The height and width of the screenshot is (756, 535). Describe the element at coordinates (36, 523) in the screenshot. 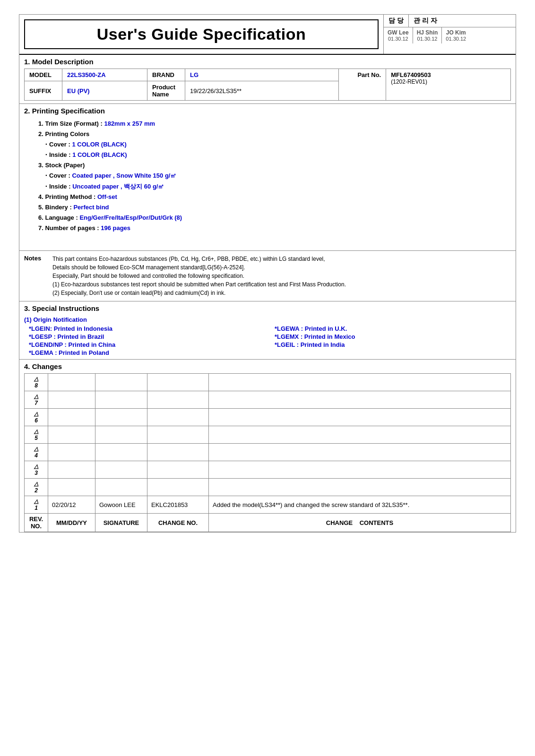

I see `rev-no-footer: REV. NO.` at that location.